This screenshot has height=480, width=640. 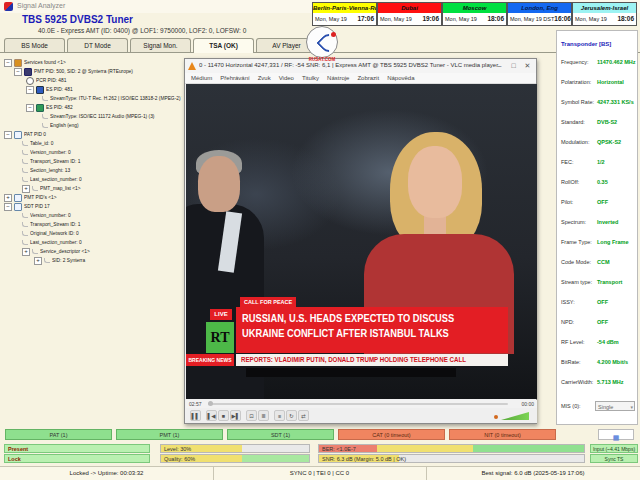 I want to click on playlist-button: ≡, so click(x=280, y=416).